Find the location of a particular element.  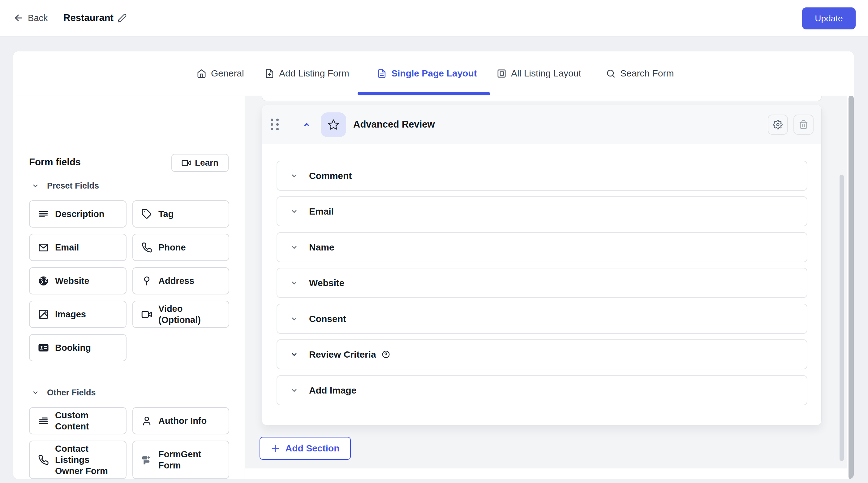

group-label: Other Fields is located at coordinates (71, 393).